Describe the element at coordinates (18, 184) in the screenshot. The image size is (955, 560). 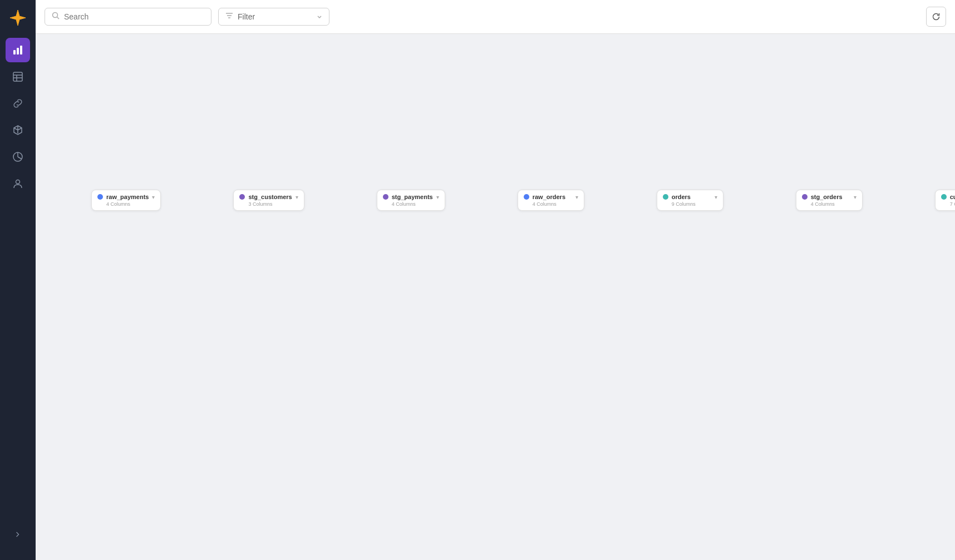
I see `sidebar-item-users` at that location.